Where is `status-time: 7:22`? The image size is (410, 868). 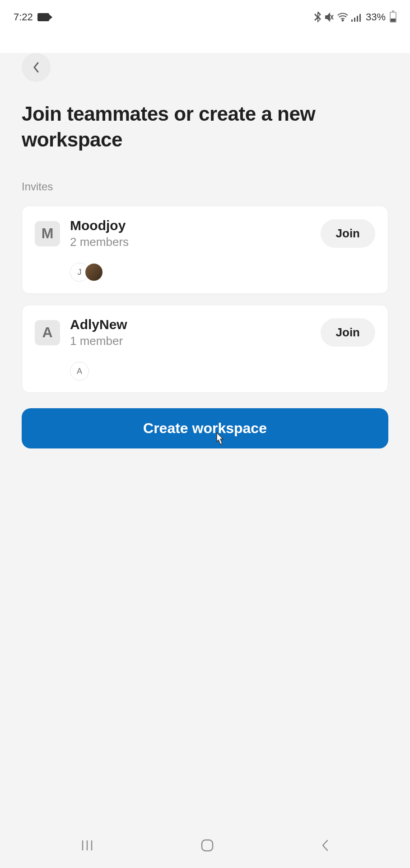
status-time: 7:22 is located at coordinates (23, 17).